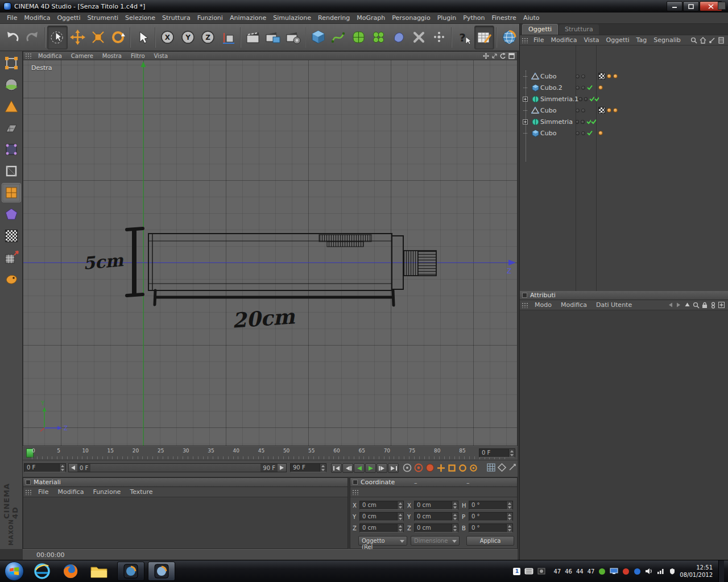  Describe the element at coordinates (11, 171) in the screenshot. I see `edges-mode-button` at that location.